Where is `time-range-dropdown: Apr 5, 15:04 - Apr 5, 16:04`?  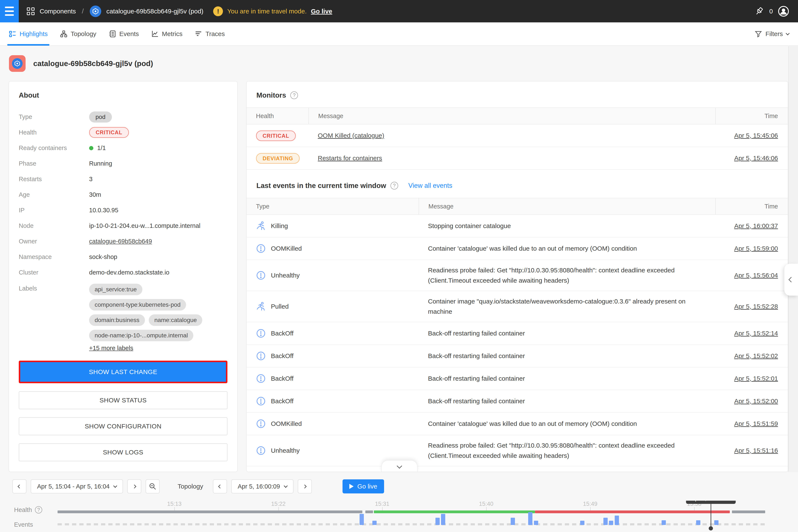
time-range-dropdown: Apr 5, 15:04 - Apr 5, 16:04 is located at coordinates (77, 487).